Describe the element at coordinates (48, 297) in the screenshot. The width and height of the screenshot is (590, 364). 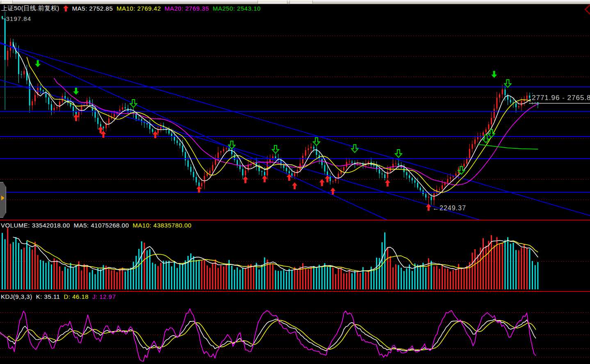
I see `kdj-k-value: K: 35.11` at that location.